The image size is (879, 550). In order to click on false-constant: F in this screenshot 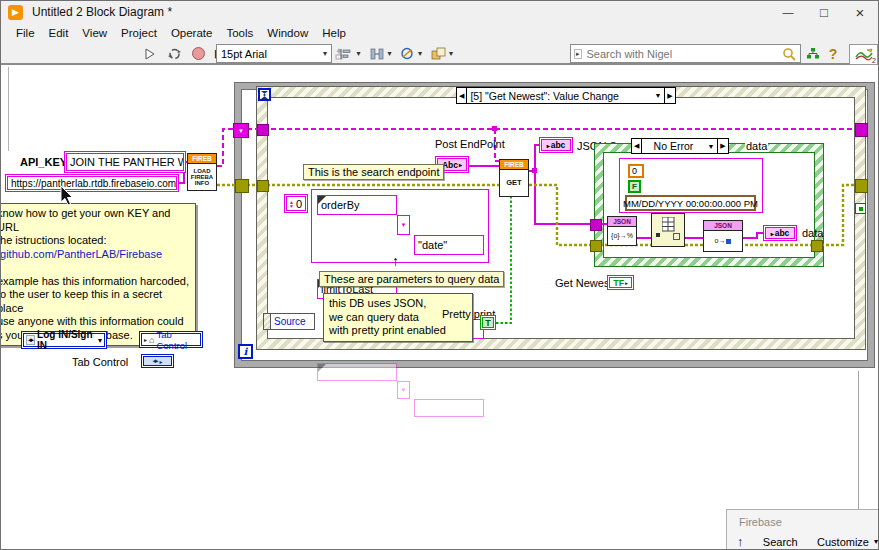, I will do `click(634, 186)`.